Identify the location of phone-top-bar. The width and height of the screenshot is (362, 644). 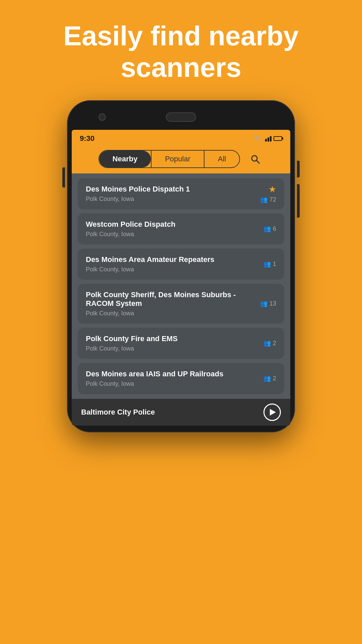
(181, 117).